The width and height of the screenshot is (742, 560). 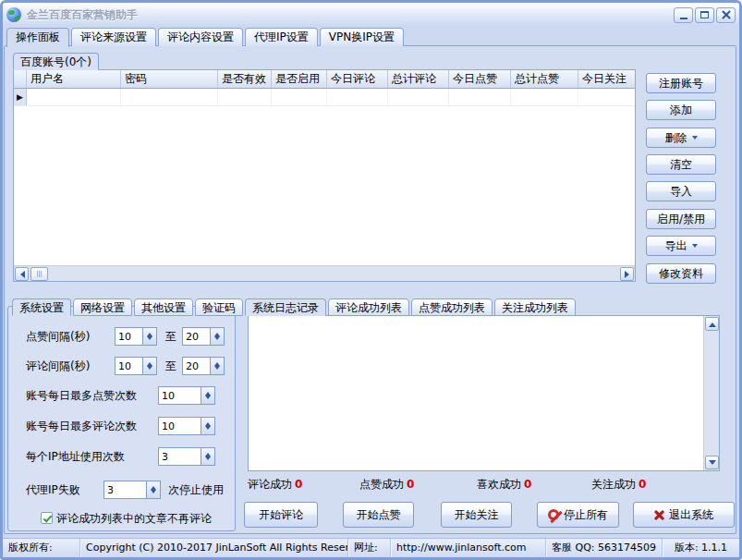 I want to click on delete-button: 删除, so click(x=681, y=138).